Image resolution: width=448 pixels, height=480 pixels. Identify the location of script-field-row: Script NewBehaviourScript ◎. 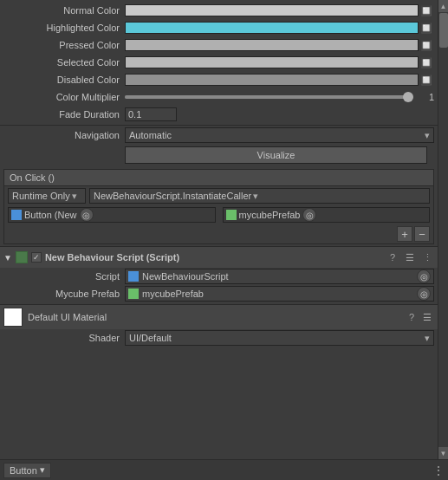
(218, 276).